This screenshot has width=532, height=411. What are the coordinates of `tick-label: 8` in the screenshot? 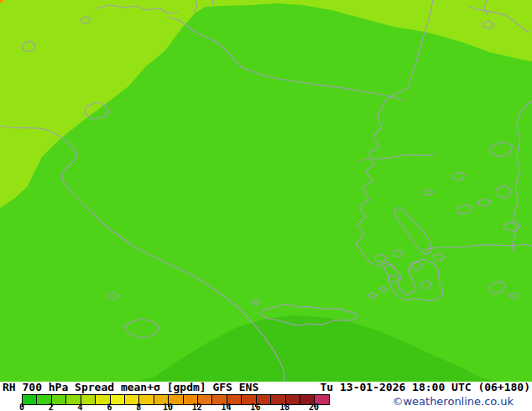 It's located at (138, 408).